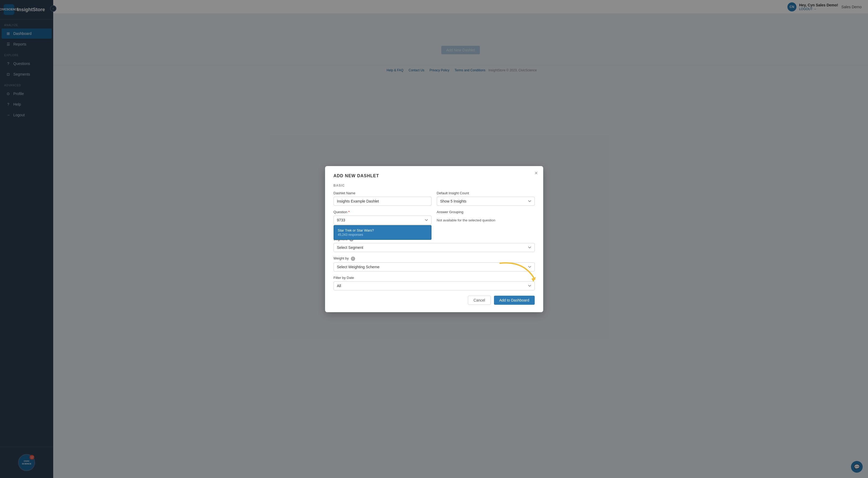 The height and width of the screenshot is (478, 868). I want to click on weight-by-select: Select Weighting Scheme, so click(434, 267).